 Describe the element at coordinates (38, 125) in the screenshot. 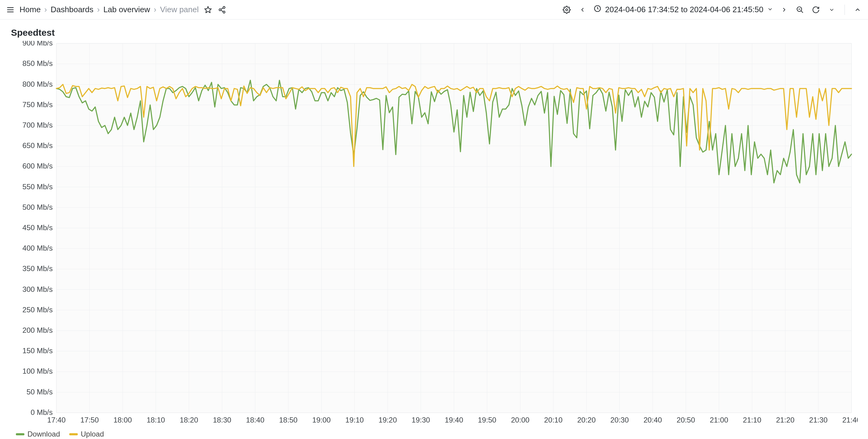

I see `svg-text: 700 Mb/s` at that location.